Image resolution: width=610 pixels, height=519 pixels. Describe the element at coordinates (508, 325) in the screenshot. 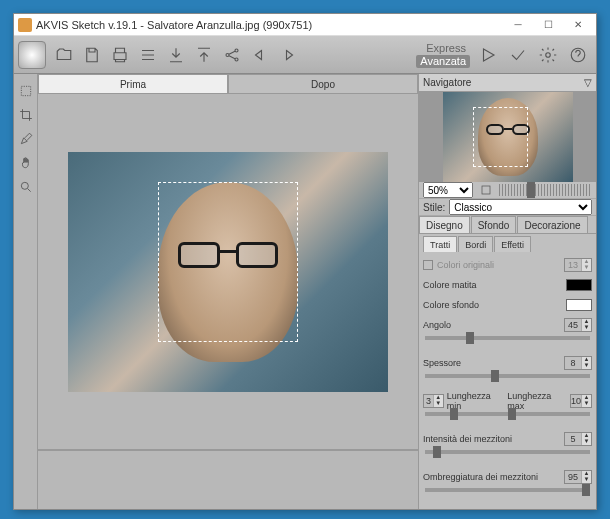

I see `row-angle: Angolo 45▲▼` at that location.